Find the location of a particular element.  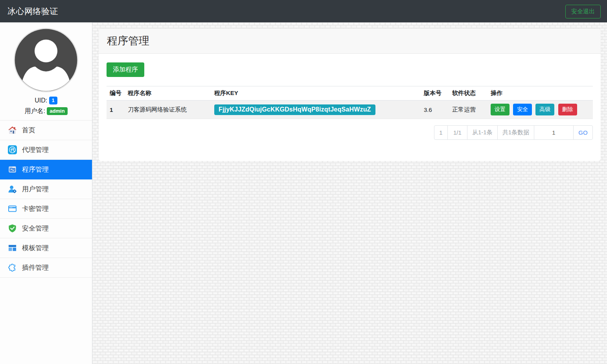

table-header-row: 编号 程序名称 程序KEY 版本号 软件状态 操作 is located at coordinates (350, 93).